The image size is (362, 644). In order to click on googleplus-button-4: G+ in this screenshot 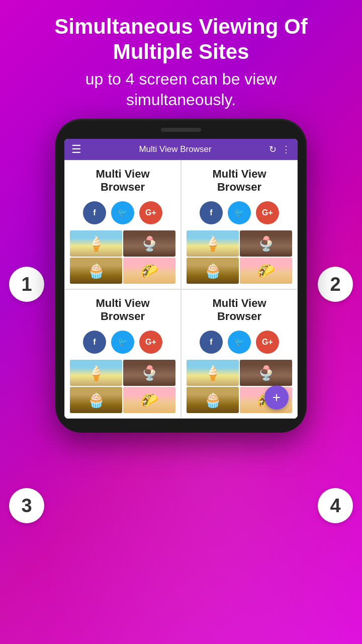, I will do `click(267, 342)`.